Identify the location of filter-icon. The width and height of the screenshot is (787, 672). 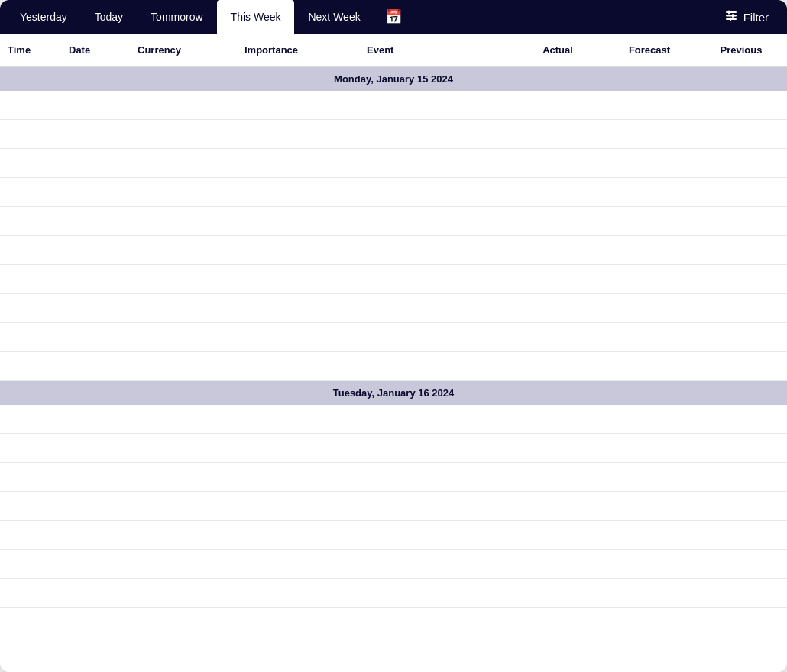
(731, 17).